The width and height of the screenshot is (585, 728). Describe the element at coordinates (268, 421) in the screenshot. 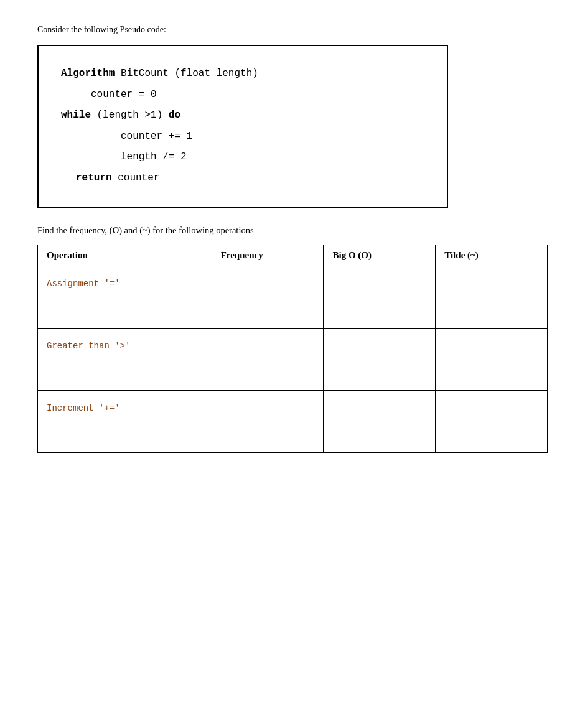

I see `cell-increment-frequency` at that location.